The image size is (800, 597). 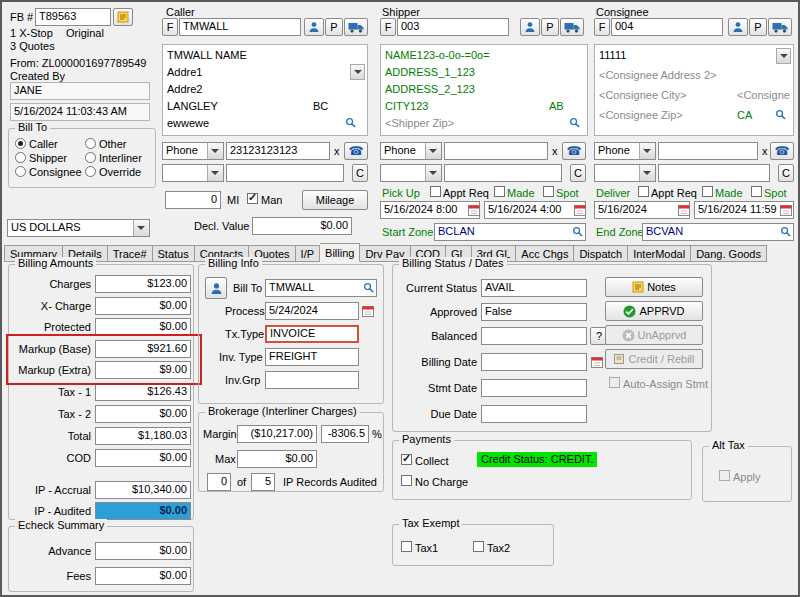 What do you see at coordinates (321, 288) in the screenshot?
I see `bill-to-field: TMWALL` at bounding box center [321, 288].